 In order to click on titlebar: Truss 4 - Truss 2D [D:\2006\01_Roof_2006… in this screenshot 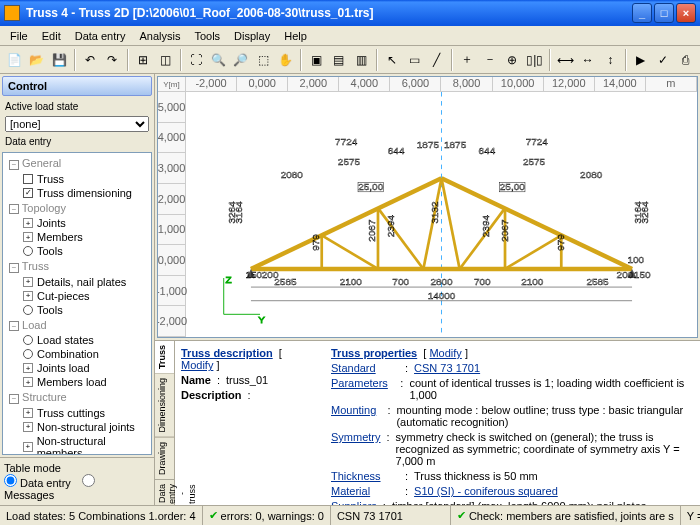, I will do `click(350, 13)`.